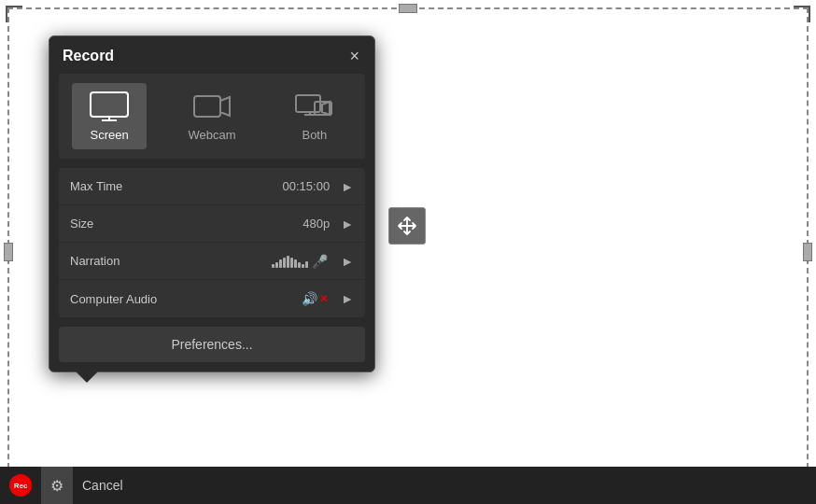  Describe the element at coordinates (355, 56) in the screenshot. I see `close-button: ×` at that location.